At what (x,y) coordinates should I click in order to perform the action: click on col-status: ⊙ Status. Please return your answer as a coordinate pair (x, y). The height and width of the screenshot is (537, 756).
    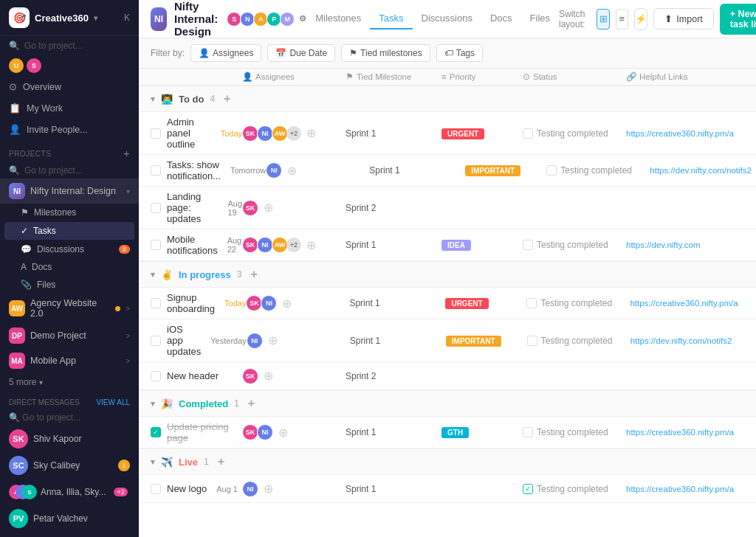
    Looking at the image, I should click on (574, 77).